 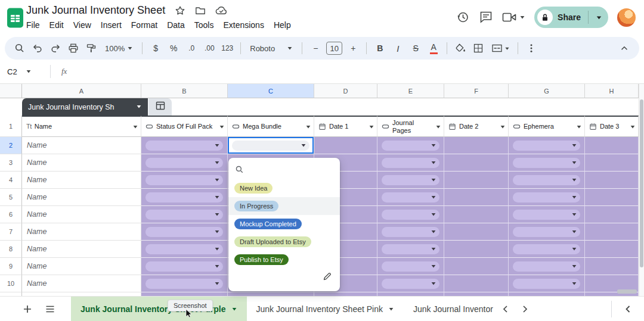 I want to click on sheet-tab: Junk Journal Inventory Sheet Pink, so click(x=326, y=308).